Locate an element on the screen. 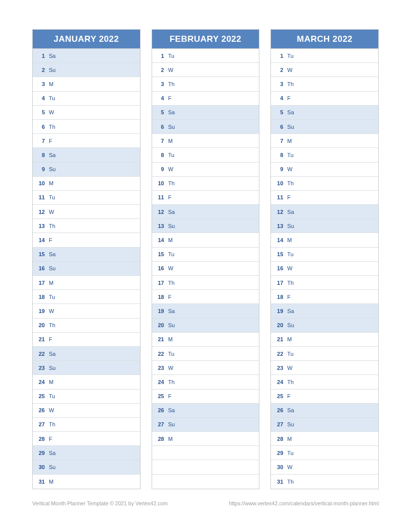 This screenshot has width=411, height=532. day-row: 13Th is located at coordinates (87, 226).